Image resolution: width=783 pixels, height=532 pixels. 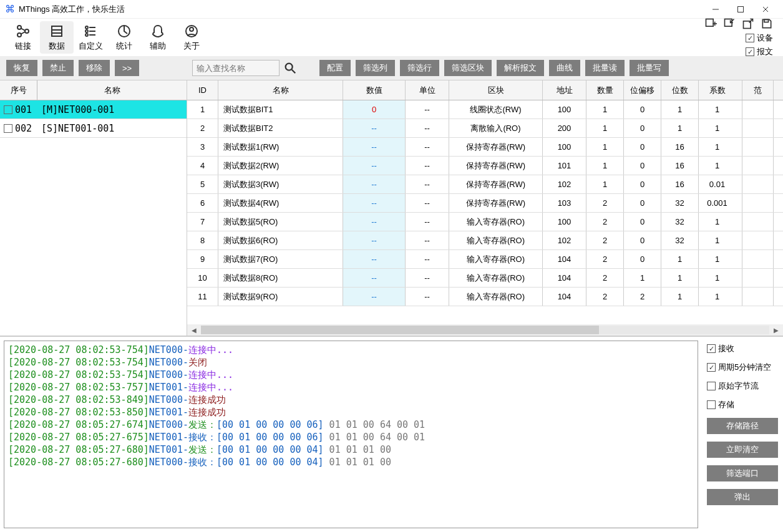 What do you see at coordinates (605, 90) in the screenshot?
I see `col-qty: 数量` at bounding box center [605, 90].